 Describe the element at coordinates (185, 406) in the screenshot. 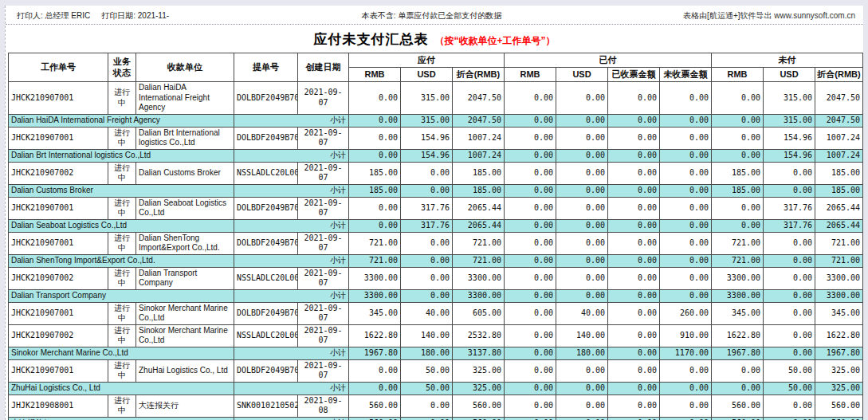

I see `cell-payee: 大连报关行` at that location.